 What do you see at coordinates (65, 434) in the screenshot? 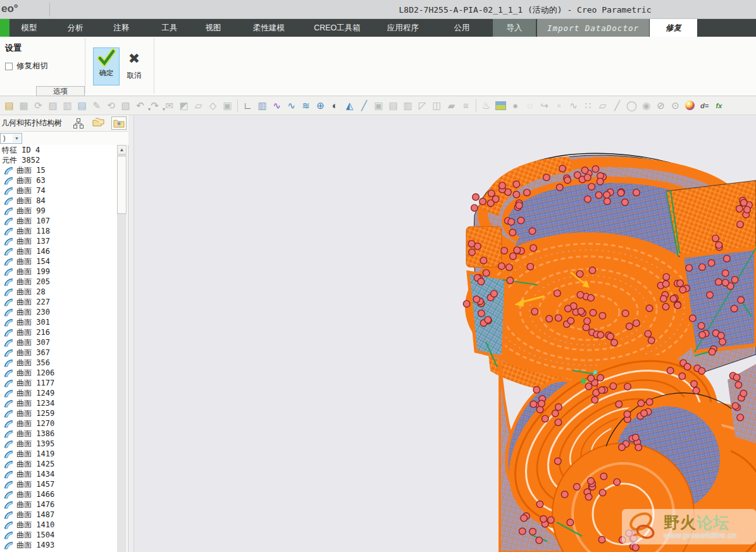
I see `tree-item-surface-1386: 曲面 1386` at bounding box center [65, 434].